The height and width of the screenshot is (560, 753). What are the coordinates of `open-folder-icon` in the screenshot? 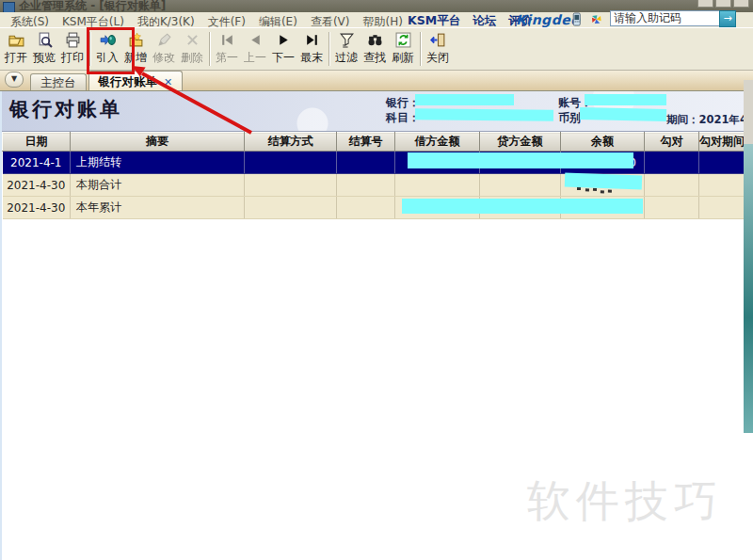 It's located at (17, 40).